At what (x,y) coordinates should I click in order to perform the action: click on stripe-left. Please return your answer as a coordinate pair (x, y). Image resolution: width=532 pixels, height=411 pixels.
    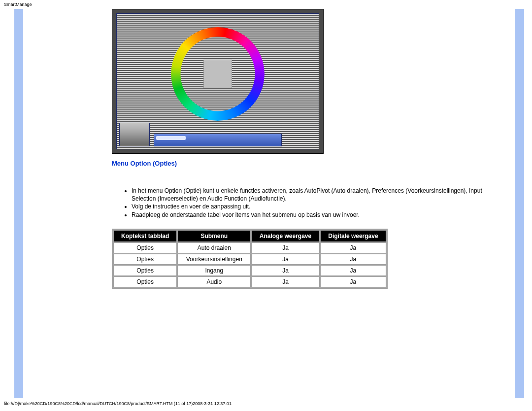
    Looking at the image, I should click on (19, 204).